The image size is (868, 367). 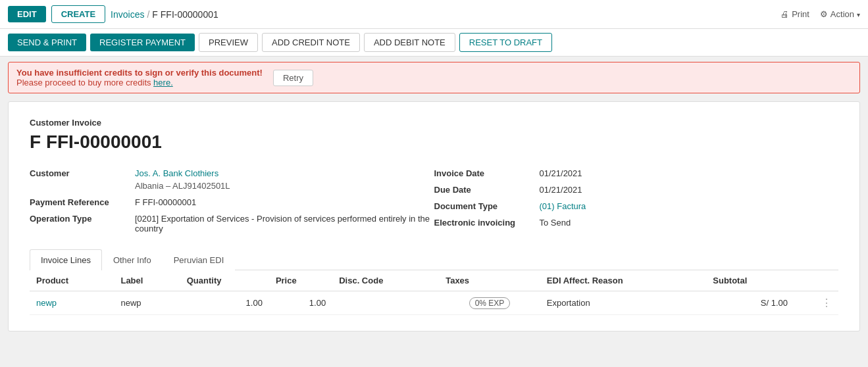 I want to click on due-date-label: Due Date, so click(x=487, y=189).